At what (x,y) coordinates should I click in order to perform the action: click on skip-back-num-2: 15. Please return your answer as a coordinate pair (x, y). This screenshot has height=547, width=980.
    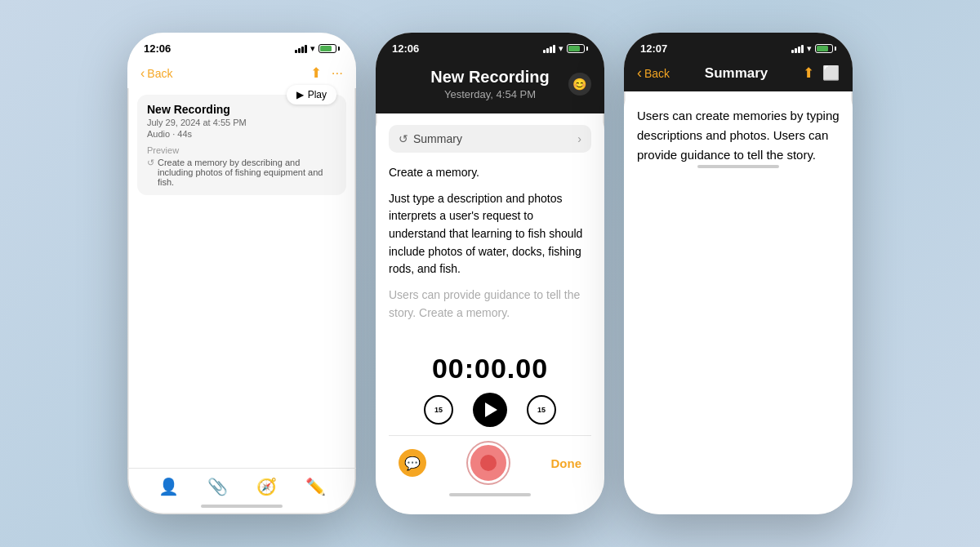
    Looking at the image, I should click on (439, 410).